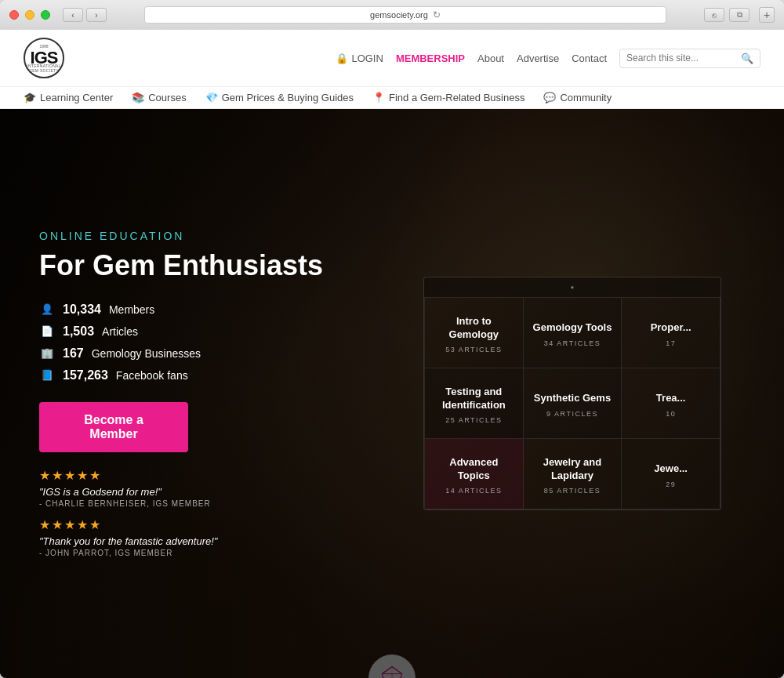 This screenshot has width=784, height=678. I want to click on learning-center-label: Learning Center, so click(77, 97).